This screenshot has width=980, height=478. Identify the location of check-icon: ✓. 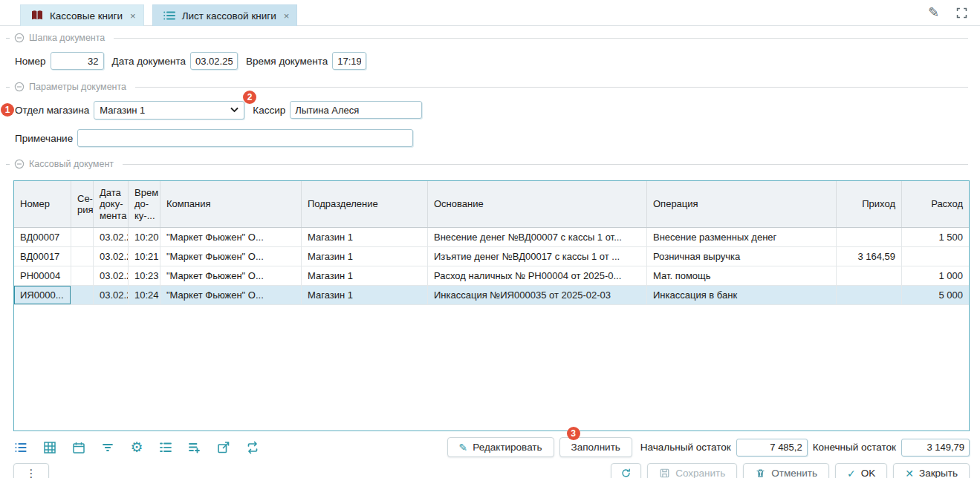
(851, 474).